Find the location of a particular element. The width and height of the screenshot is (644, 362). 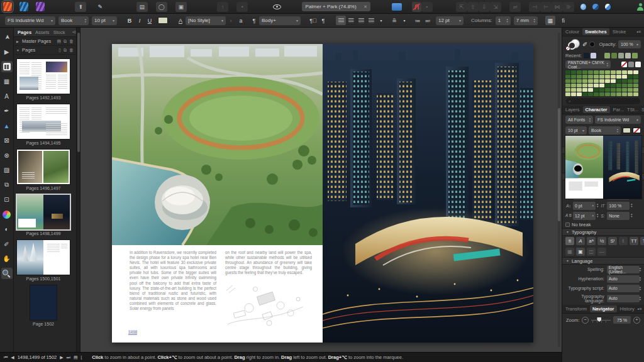

first-page-icon: ⏮ is located at coordinates (6, 358).